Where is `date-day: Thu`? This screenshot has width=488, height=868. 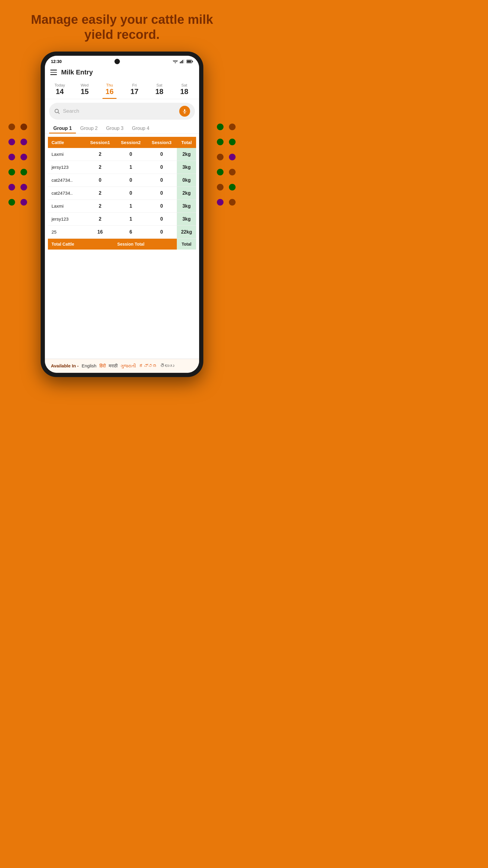
date-day: Thu is located at coordinates (109, 85).